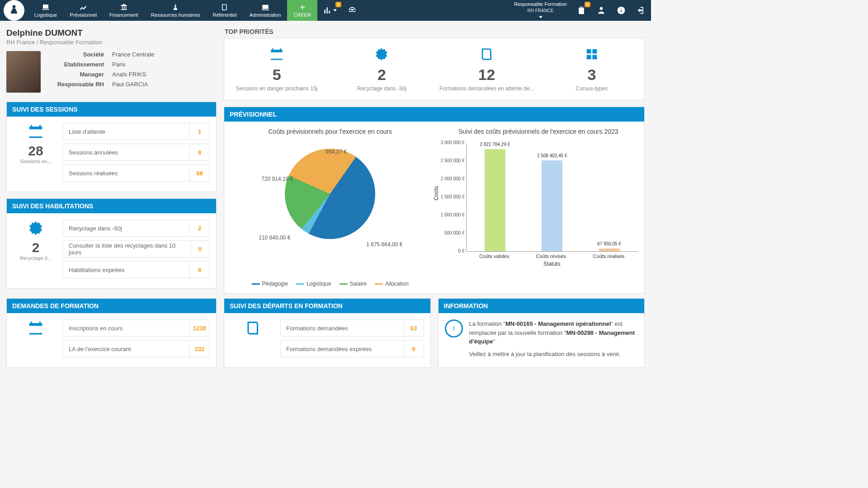 The image size is (868, 488). Describe the element at coordinates (454, 328) in the screenshot. I see `alert-icon` at that location.